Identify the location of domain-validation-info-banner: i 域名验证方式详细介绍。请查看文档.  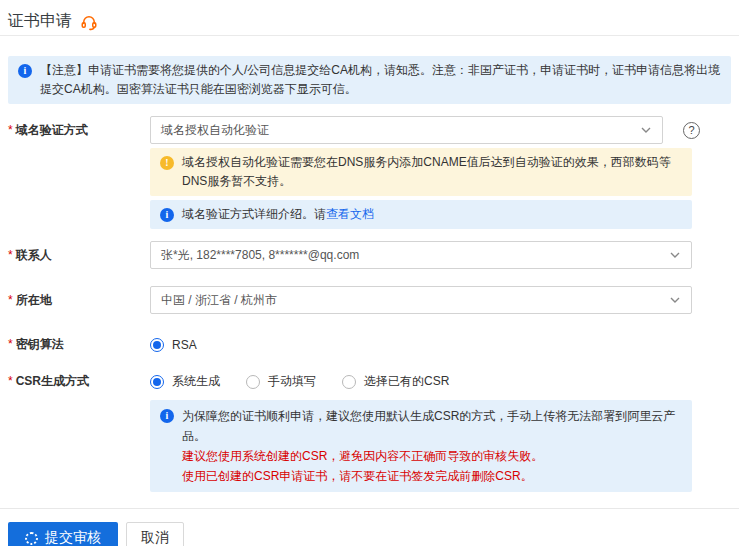
(421, 214).